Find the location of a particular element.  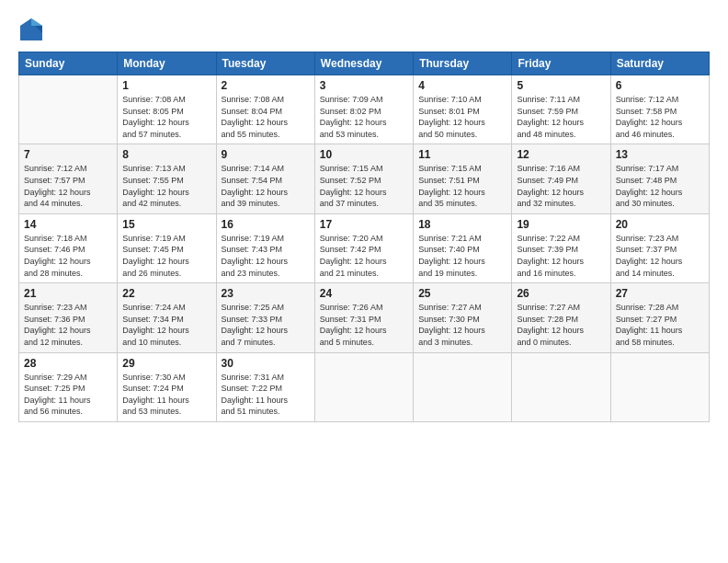

day-cell: 24Sunrise: 7:26 AM Sunset: 7:31 PM Dayli… is located at coordinates (364, 318).